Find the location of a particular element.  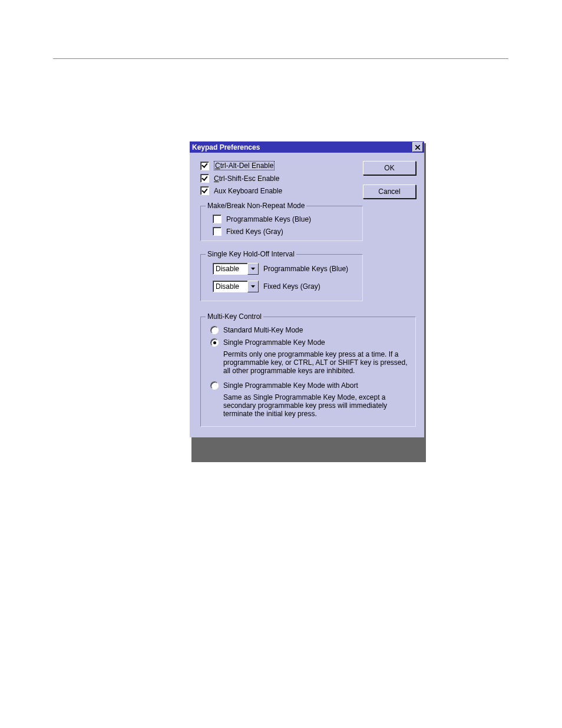

single-prog-key-desc: Permits only one programmable key press … is located at coordinates (316, 363).